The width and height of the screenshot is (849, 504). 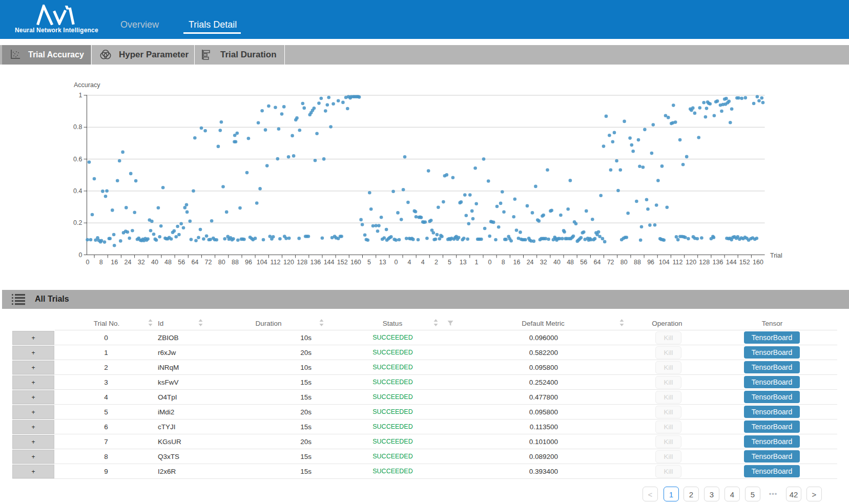 I want to click on svg-text: Trial, so click(x=776, y=256).